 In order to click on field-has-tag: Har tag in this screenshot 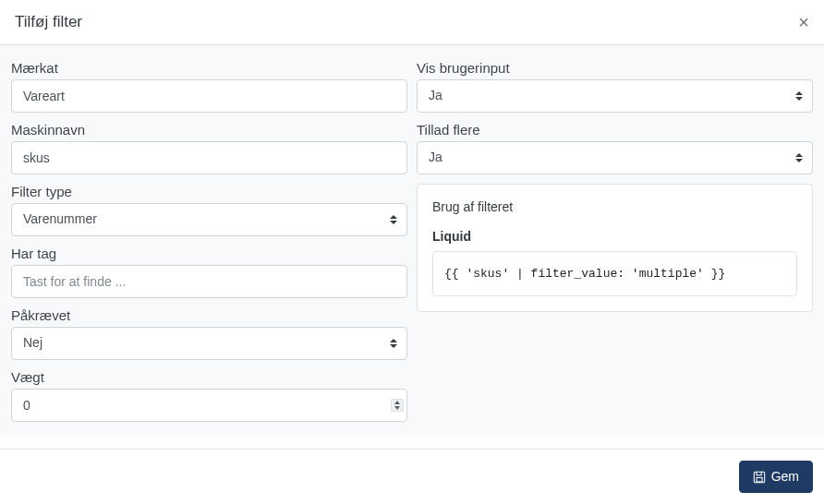, I will do `click(209, 271)`.